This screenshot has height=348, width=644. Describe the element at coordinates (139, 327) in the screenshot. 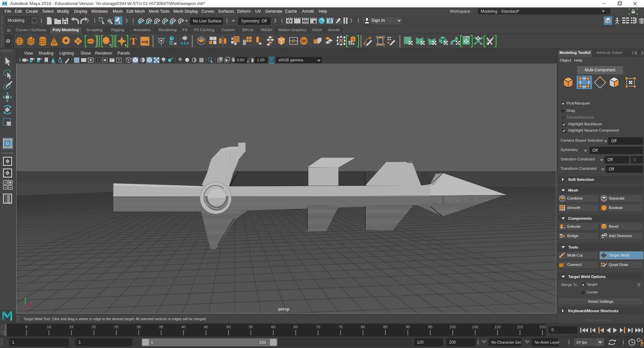

I see `svg-text: 30` at that location.